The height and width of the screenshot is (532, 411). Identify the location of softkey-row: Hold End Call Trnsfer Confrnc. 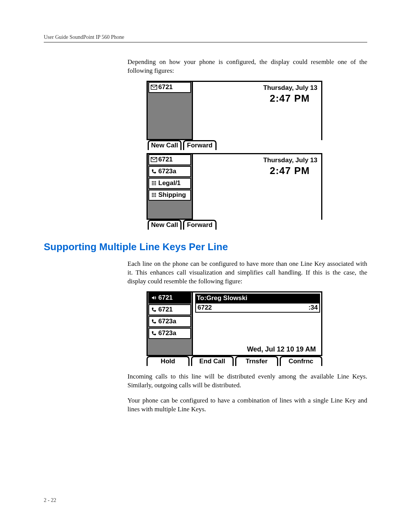
(234, 361).